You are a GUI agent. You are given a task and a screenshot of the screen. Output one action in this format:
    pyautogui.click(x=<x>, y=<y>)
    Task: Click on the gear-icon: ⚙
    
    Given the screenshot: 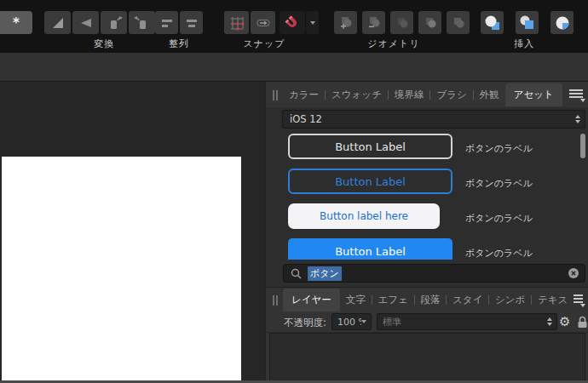 What is the action you would take?
    pyautogui.click(x=564, y=322)
    